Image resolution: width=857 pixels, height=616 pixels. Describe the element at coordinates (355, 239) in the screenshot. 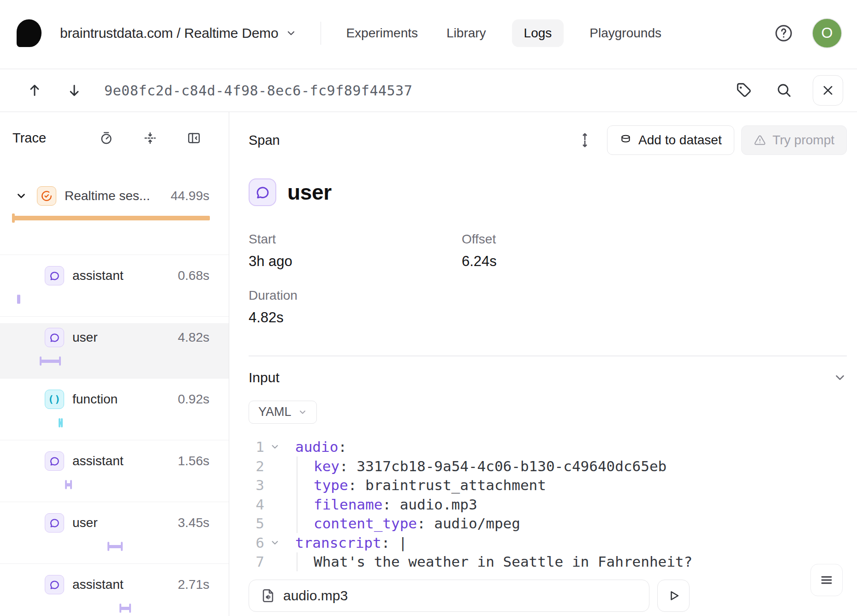

I see `start-label: Start` at that location.